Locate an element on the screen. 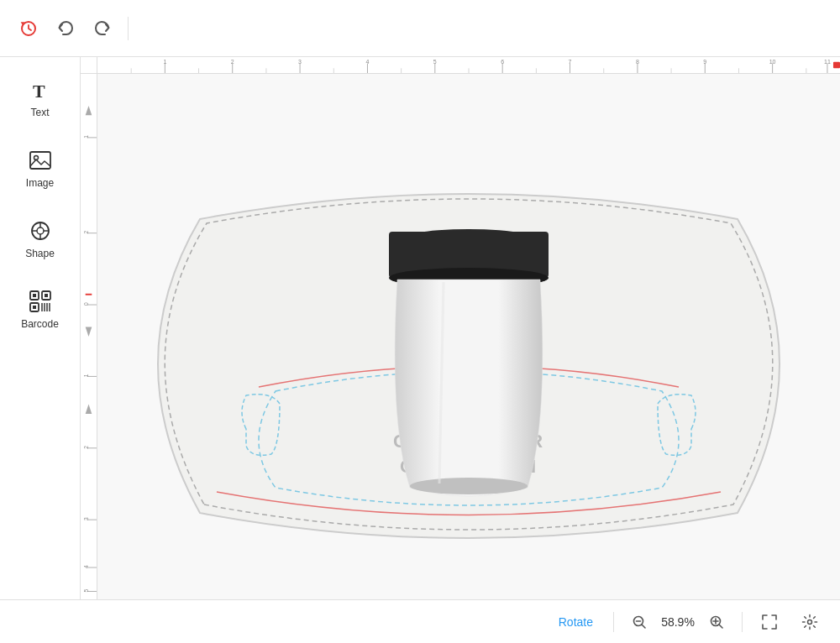 Image resolution: width=840 pixels, height=643 pixels. shape-tool-icon is located at coordinates (40, 231).